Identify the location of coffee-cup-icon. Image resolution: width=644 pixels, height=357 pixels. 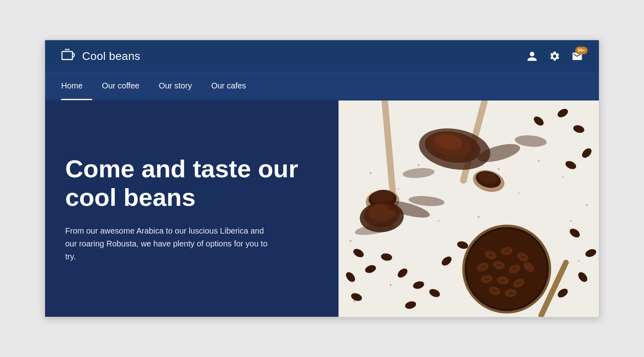
(69, 56).